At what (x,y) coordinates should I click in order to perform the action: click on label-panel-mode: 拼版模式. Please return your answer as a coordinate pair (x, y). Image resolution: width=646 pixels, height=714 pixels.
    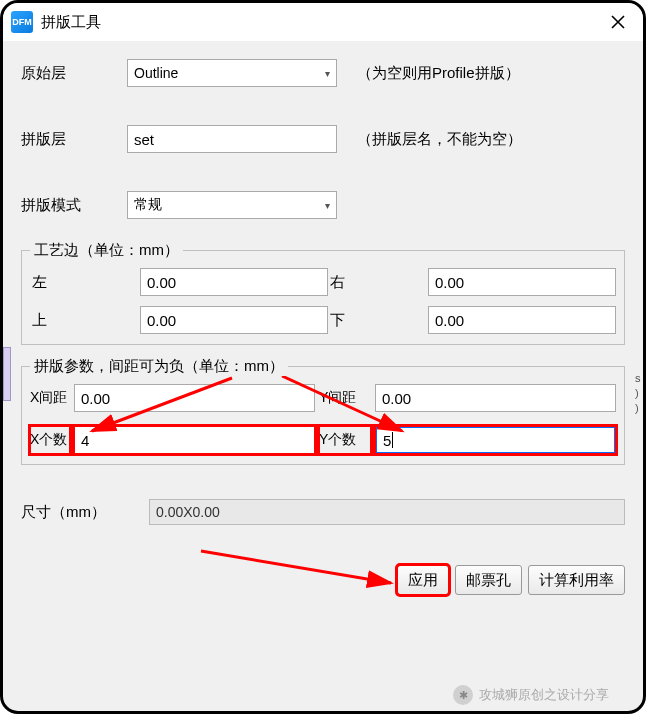
    Looking at the image, I should click on (74, 206).